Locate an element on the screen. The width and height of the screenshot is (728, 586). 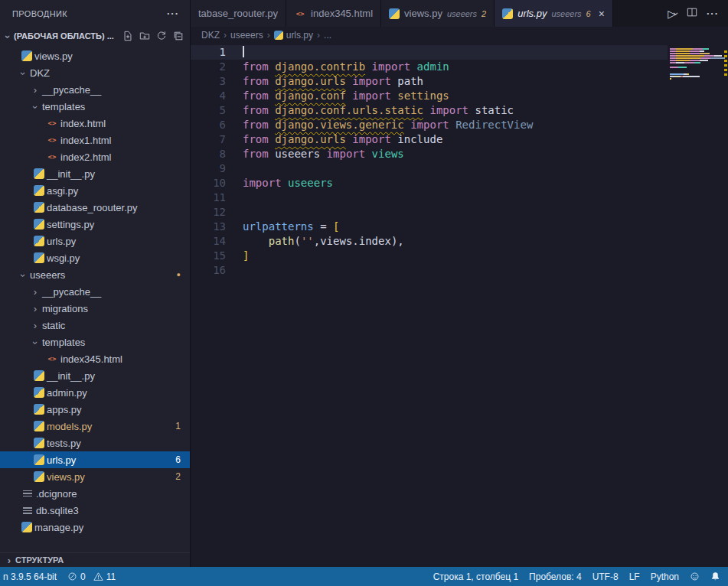
eol-setting: LF is located at coordinates (635, 577).